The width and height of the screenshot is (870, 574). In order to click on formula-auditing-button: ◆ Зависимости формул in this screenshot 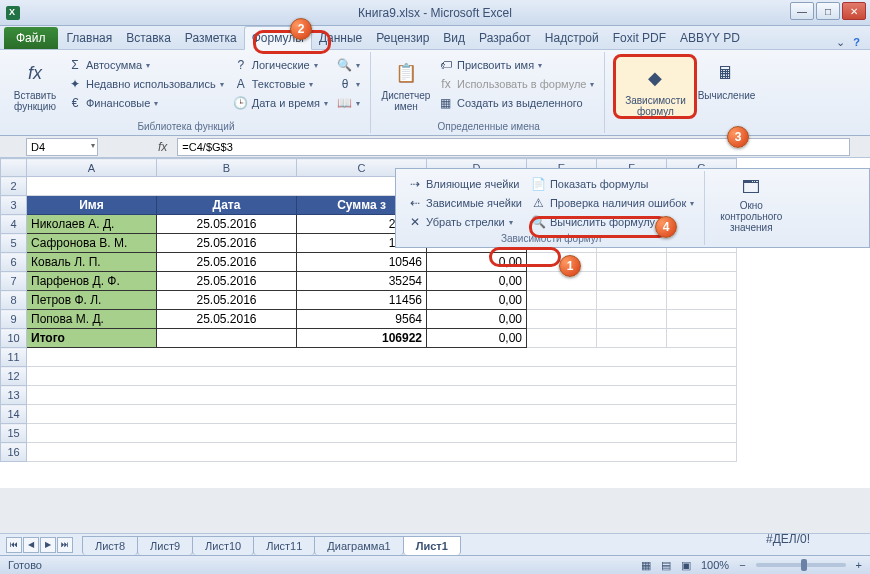, I will do `click(655, 90)`.